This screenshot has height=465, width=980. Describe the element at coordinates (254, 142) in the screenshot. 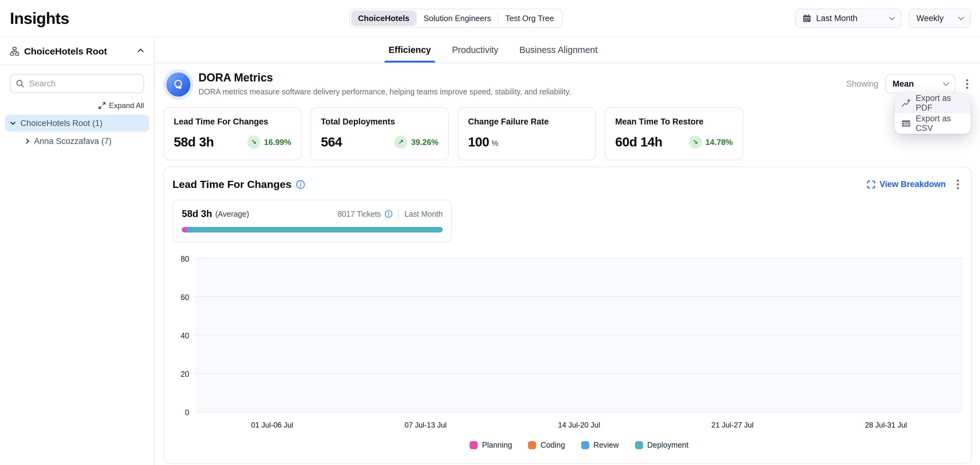

I see `trend-arrow-icon: ↘` at that location.